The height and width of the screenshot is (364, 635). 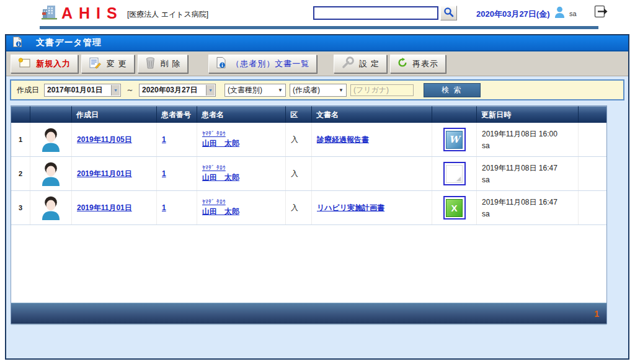 What do you see at coordinates (382, 91) in the screenshot?
I see `furigana-input` at bounding box center [382, 91].